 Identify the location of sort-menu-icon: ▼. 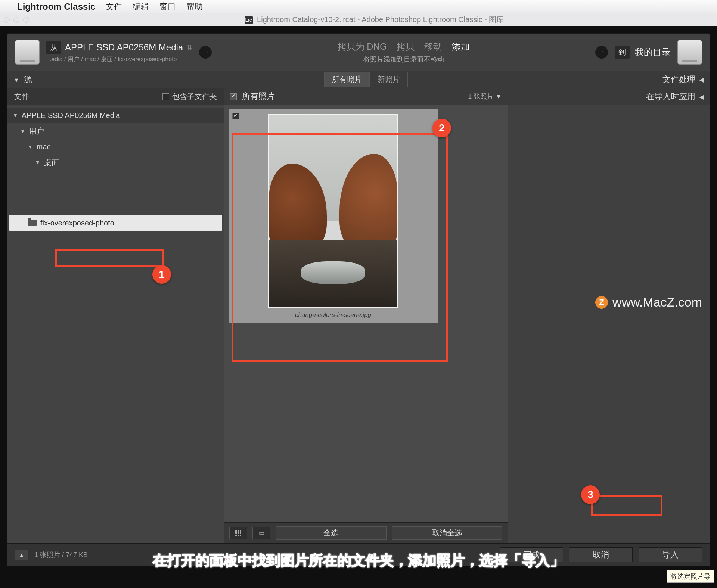
(499, 96).